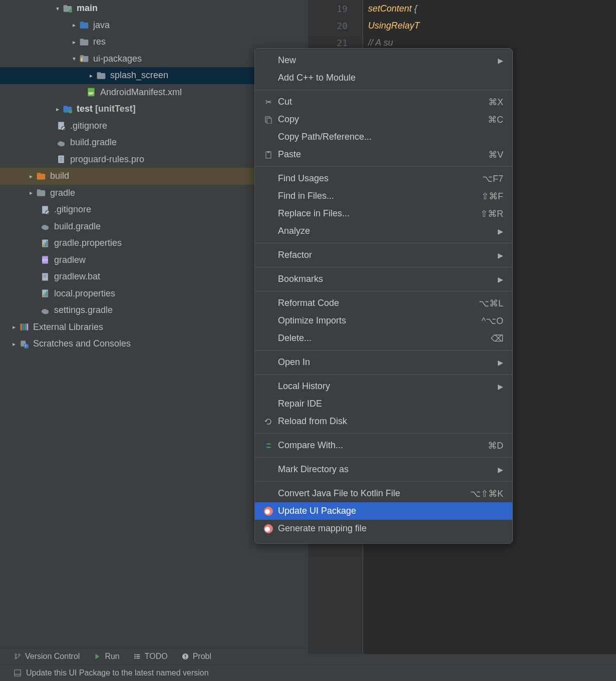  I want to click on menu-item-reload: Reload from Disk, so click(384, 422).